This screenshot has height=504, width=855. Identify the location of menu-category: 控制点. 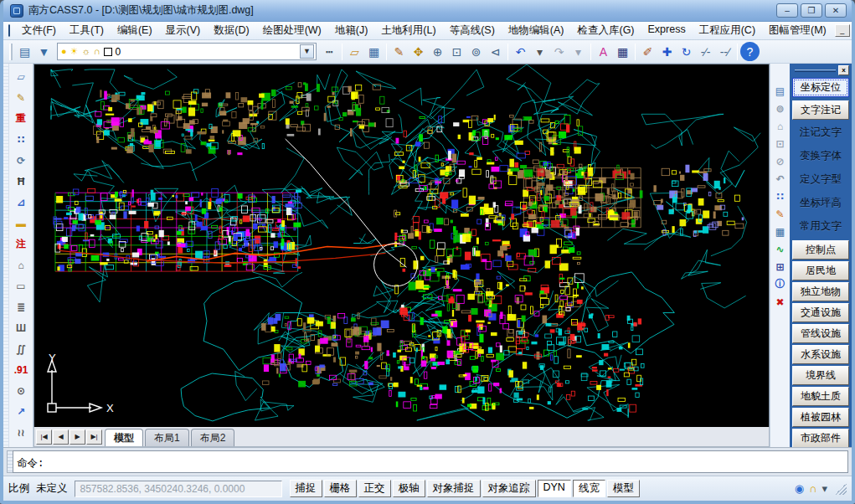
(821, 249).